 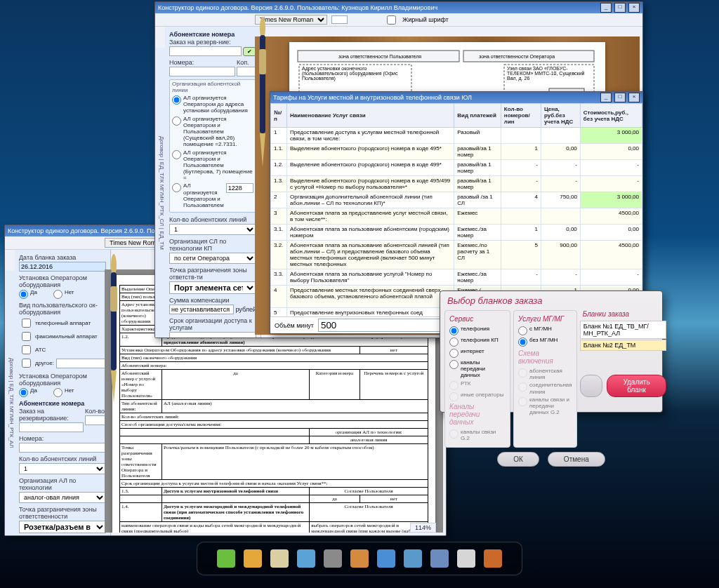 What do you see at coordinates (518, 459) in the screenshot?
I see `ok-button: ОК` at bounding box center [518, 459].